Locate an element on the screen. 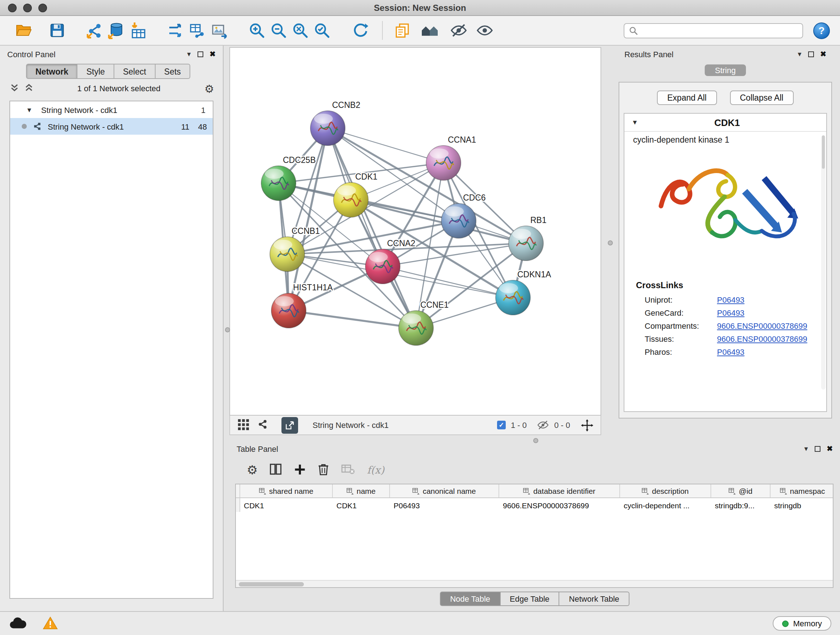 Image resolution: width=840 pixels, height=635 pixels. tab-sets: Sets is located at coordinates (173, 71).